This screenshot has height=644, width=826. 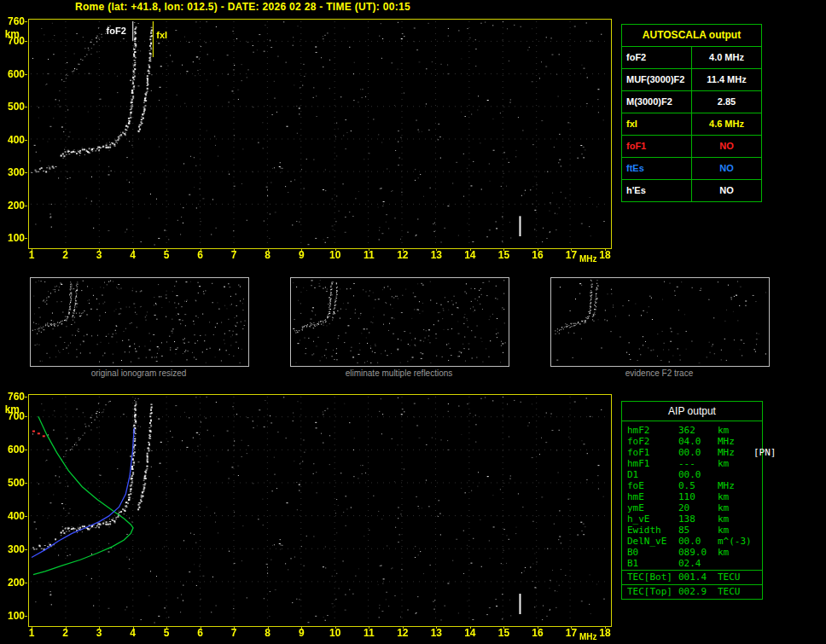 What do you see at coordinates (698, 553) in the screenshot?
I see `aip-param-value: 089.0` at bounding box center [698, 553].